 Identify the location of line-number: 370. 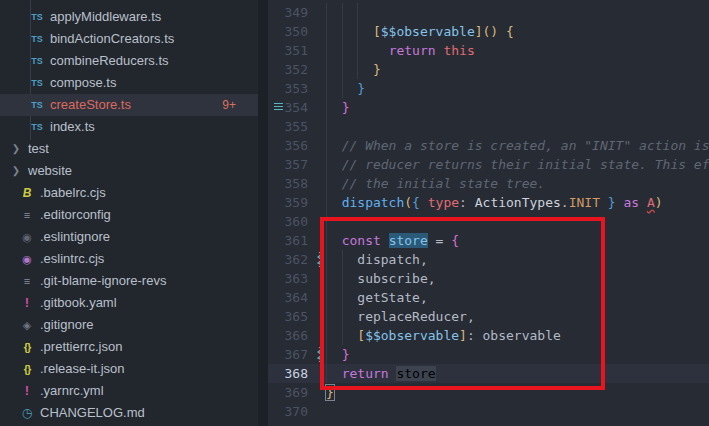
(288, 412).